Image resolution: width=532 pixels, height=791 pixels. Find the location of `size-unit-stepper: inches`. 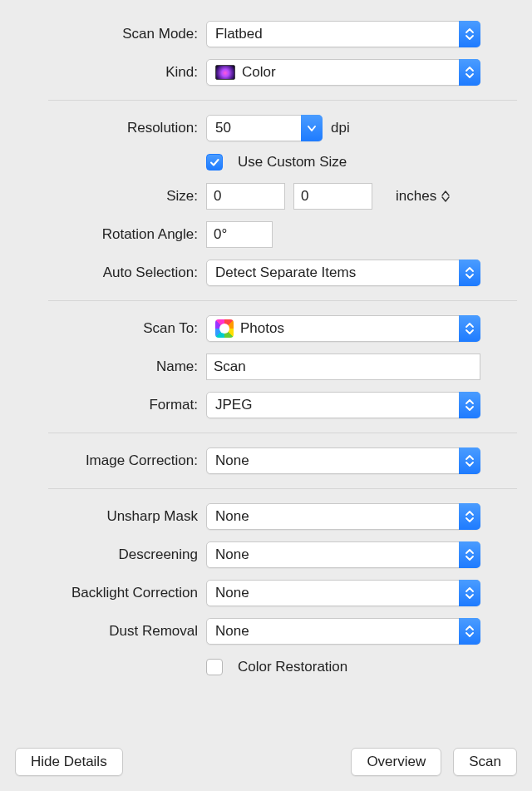

size-unit-stepper: inches is located at coordinates (422, 196).